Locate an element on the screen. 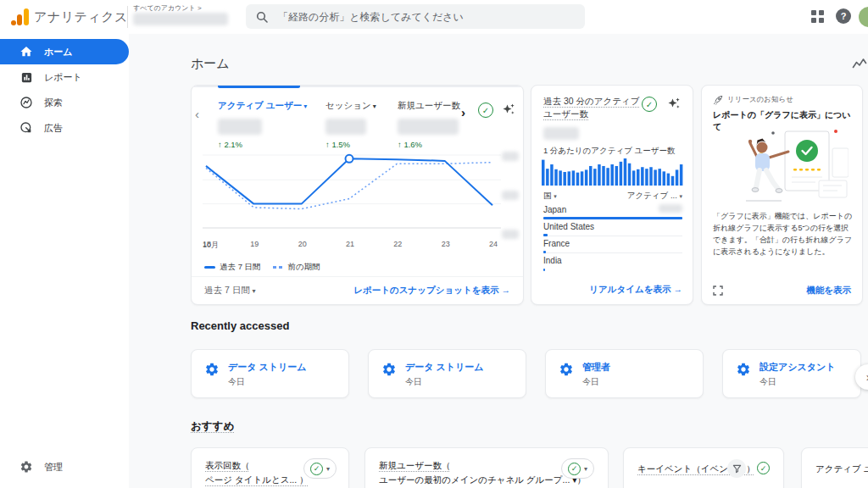 This screenshot has width=868, height=488. metric-label: アクティブ ユーザー is located at coordinates (259, 105).